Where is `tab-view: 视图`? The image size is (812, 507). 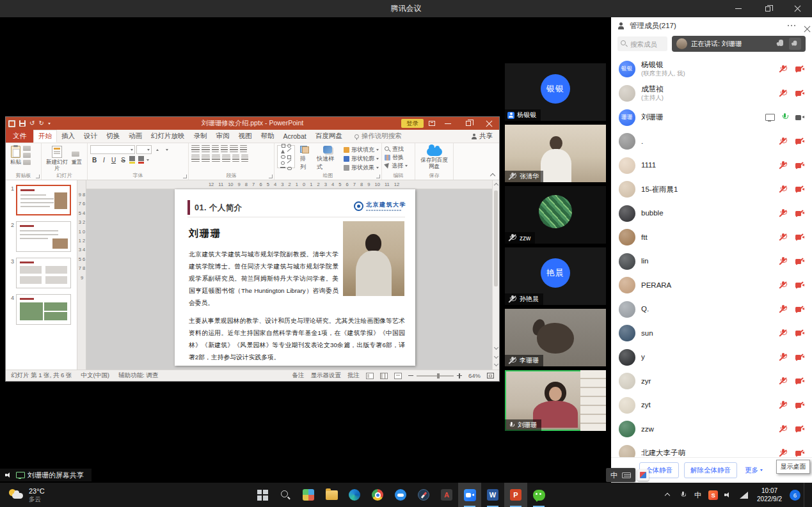
tab-view: 视图 is located at coordinates (246, 136).